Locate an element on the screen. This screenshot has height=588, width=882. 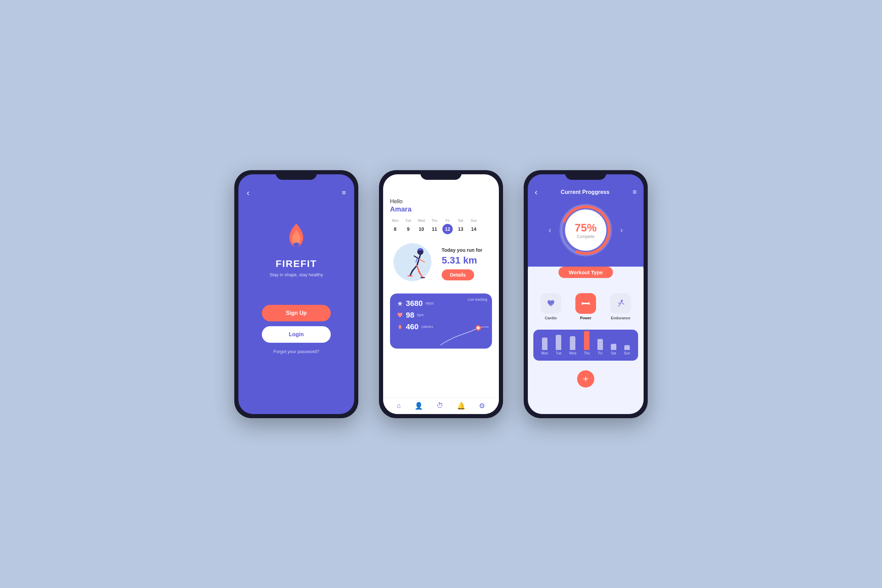
workout-endurance: Endurance is located at coordinates (620, 307).